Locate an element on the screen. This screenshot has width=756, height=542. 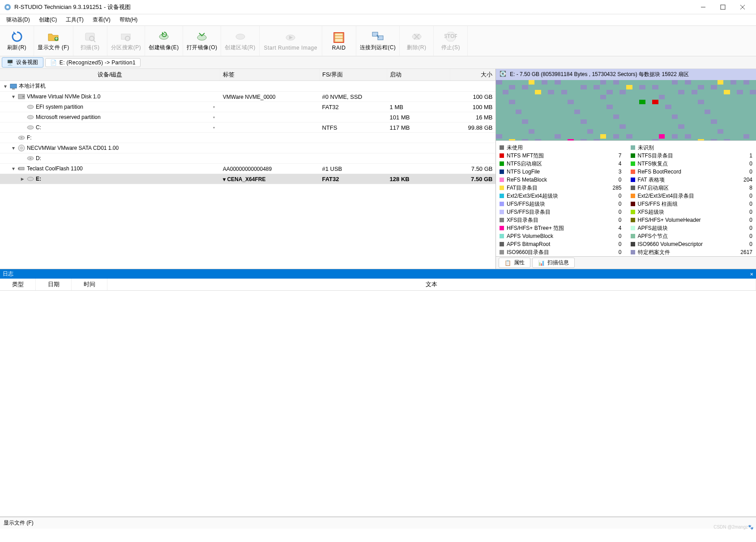
device-start: 128 KB is located at coordinates (419, 179).